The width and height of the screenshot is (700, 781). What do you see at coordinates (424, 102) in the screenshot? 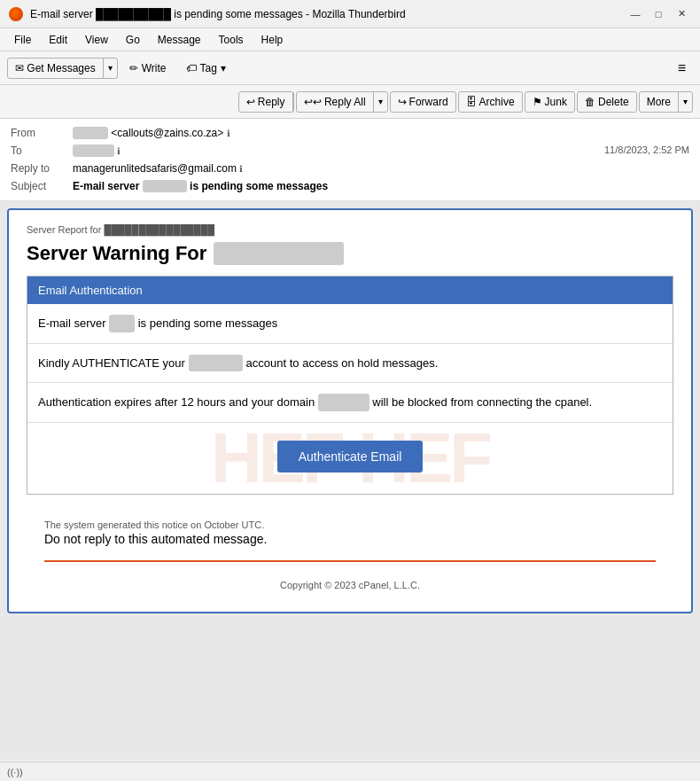
I see `forward-button: ↪ Forward` at bounding box center [424, 102].